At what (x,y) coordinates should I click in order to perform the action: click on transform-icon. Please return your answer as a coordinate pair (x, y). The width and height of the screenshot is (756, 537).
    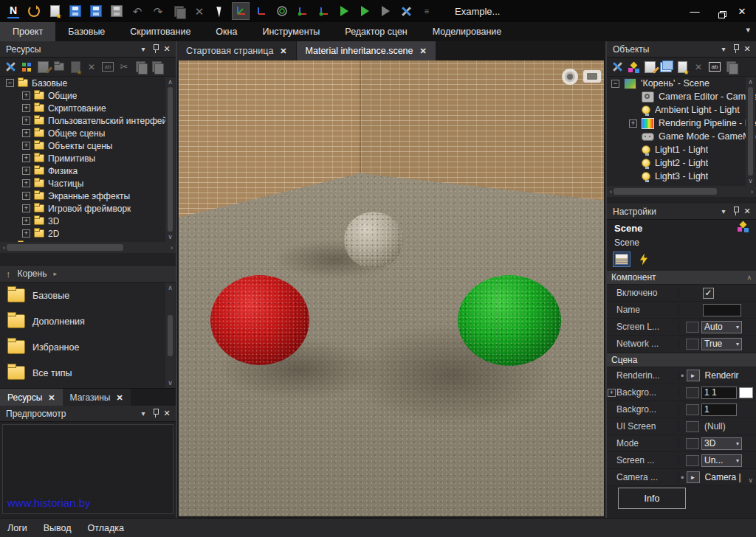
    Looking at the image, I should click on (633, 67).